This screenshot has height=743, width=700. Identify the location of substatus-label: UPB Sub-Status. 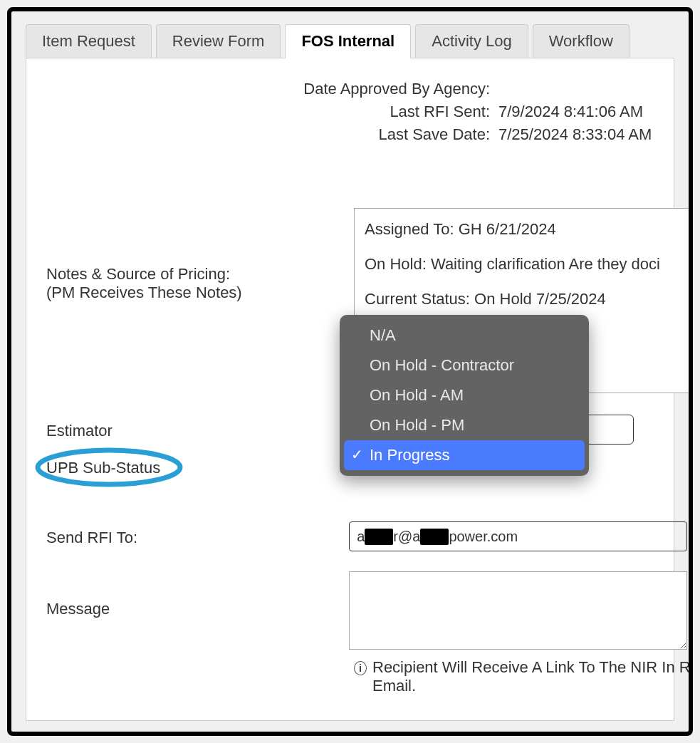
(199, 467).